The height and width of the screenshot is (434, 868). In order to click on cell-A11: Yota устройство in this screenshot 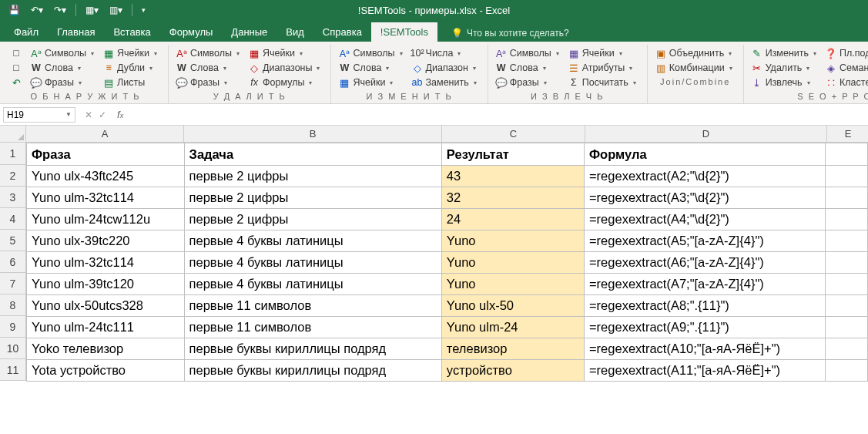, I will do `click(106, 371)`.